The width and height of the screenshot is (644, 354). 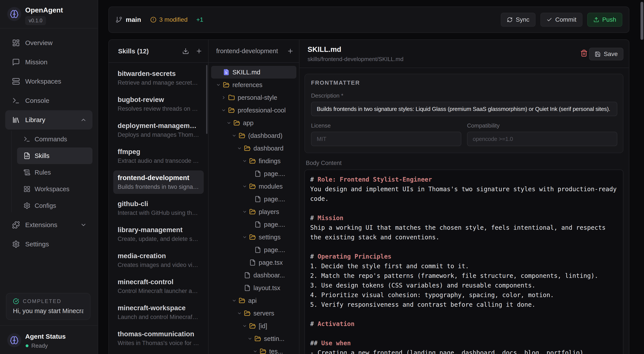 I want to click on sidebar-item-label: Settings, so click(x=37, y=244).